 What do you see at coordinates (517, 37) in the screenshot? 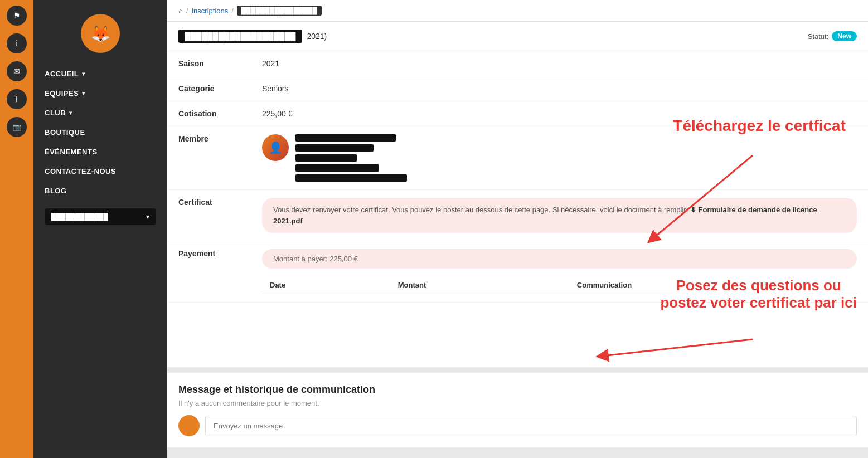
I see `record-header: ████████████████████ 2021) Statut: New` at bounding box center [517, 37].